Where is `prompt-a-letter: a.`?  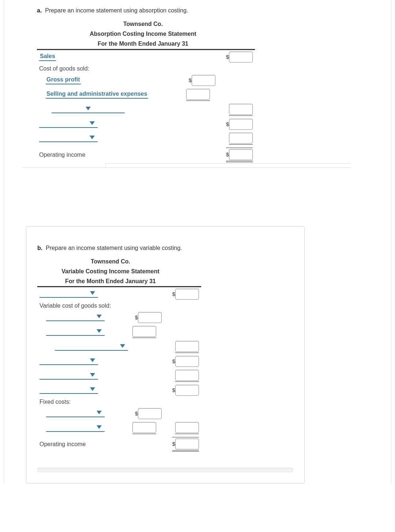
prompt-a-letter: a. is located at coordinates (40, 10).